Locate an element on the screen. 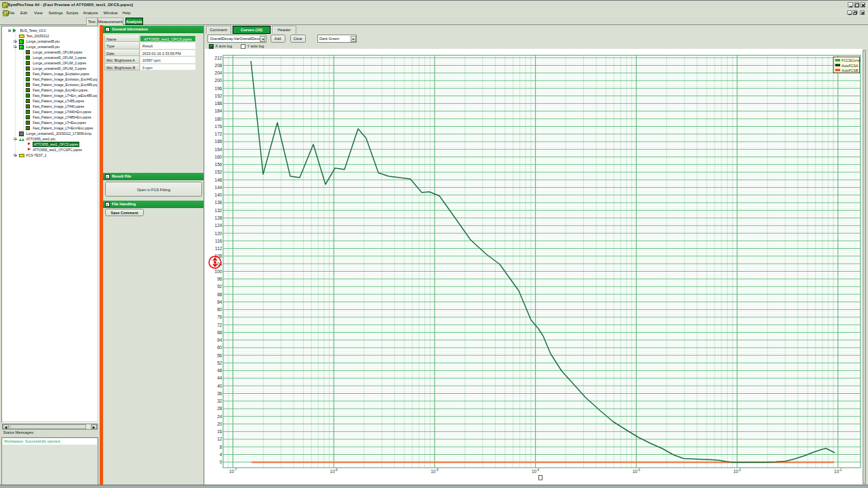 This screenshot has height=488, width=868. svg-text: 40 is located at coordinates (220, 386).